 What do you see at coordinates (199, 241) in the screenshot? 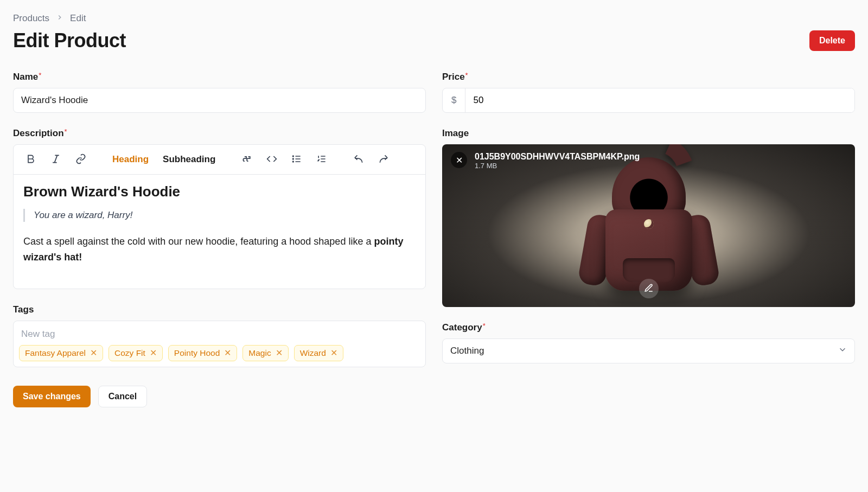
I see `desc-paragraph-text: Cast a spell against the cold with our n…` at bounding box center [199, 241].